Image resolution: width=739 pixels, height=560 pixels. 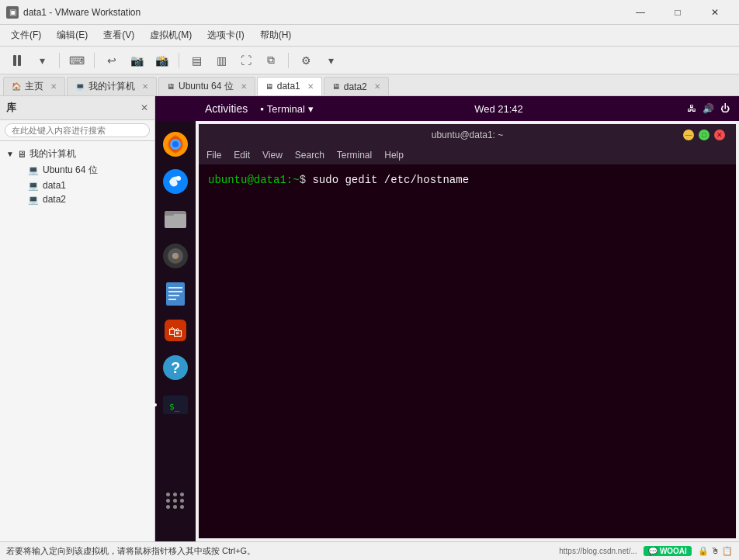 What do you see at coordinates (161, 60) in the screenshot?
I see `snapshot2-button: 📸` at bounding box center [161, 60].